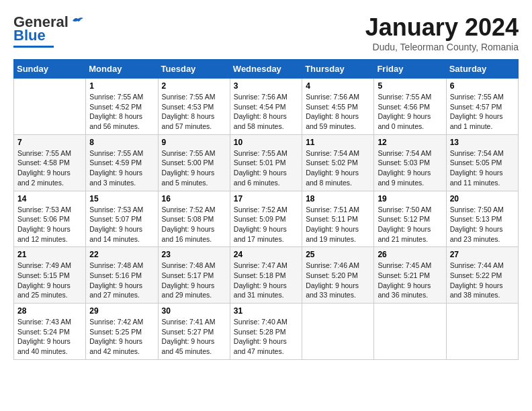  I want to click on calendar-cell: 7 Sunrise: 7:55 AMSunset: 4:58 PMDayligh…, so click(50, 163).